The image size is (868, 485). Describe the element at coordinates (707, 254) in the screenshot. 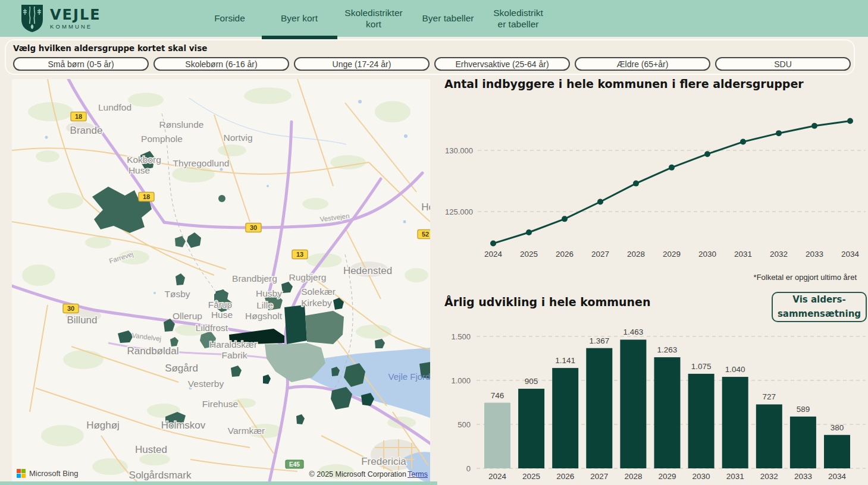

I see `x-axis-label: 2030` at that location.